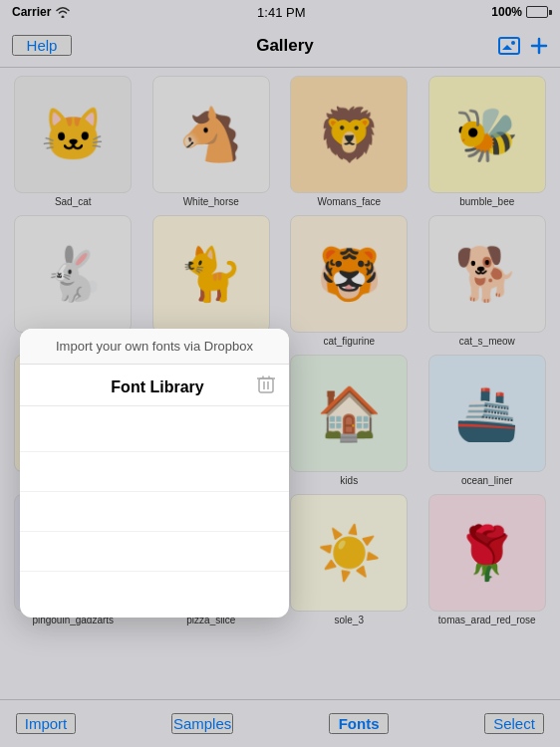 The width and height of the screenshot is (560, 747). What do you see at coordinates (154, 385) in the screenshot?
I see `font-library-header: Font Library` at bounding box center [154, 385].